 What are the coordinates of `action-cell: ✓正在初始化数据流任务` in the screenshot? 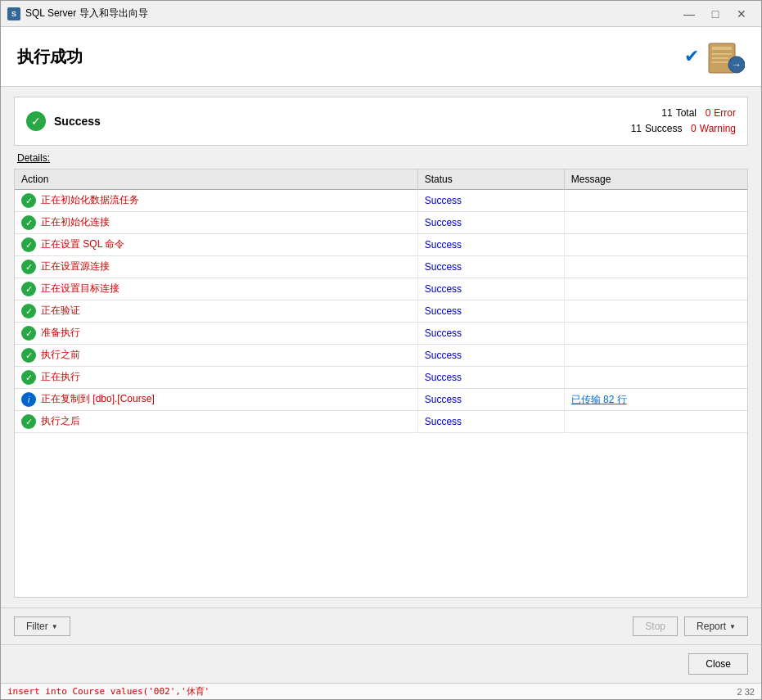 It's located at (216, 201).